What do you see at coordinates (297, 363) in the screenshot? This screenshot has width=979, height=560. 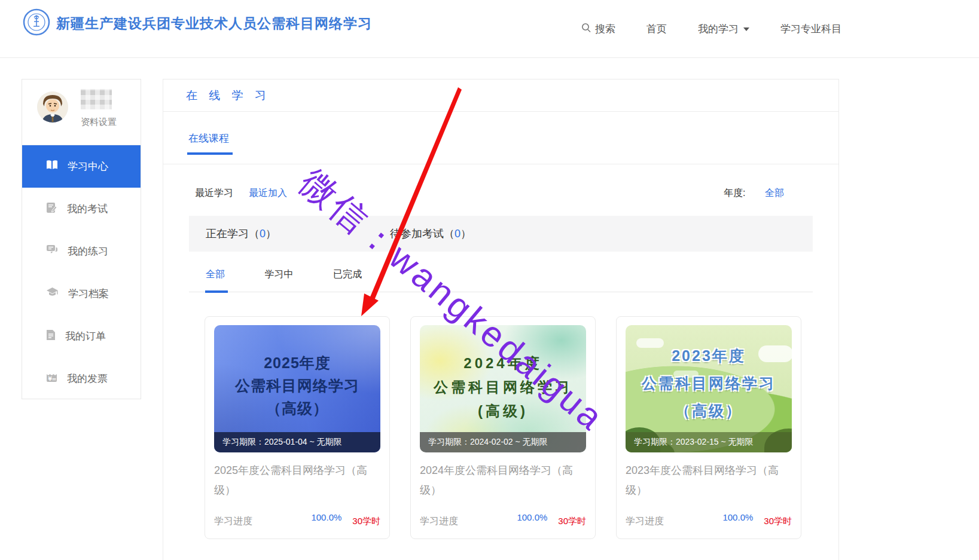 I see `cover-year: 2025年度` at bounding box center [297, 363].